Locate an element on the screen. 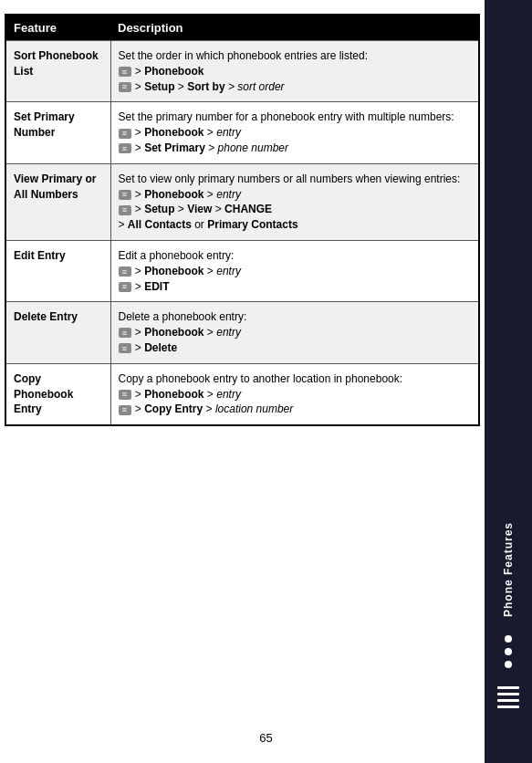 Image resolution: width=532 pixels, height=763 pixels. description-cell: Set the primary number for a phonebook e… is located at coordinates (295, 133).